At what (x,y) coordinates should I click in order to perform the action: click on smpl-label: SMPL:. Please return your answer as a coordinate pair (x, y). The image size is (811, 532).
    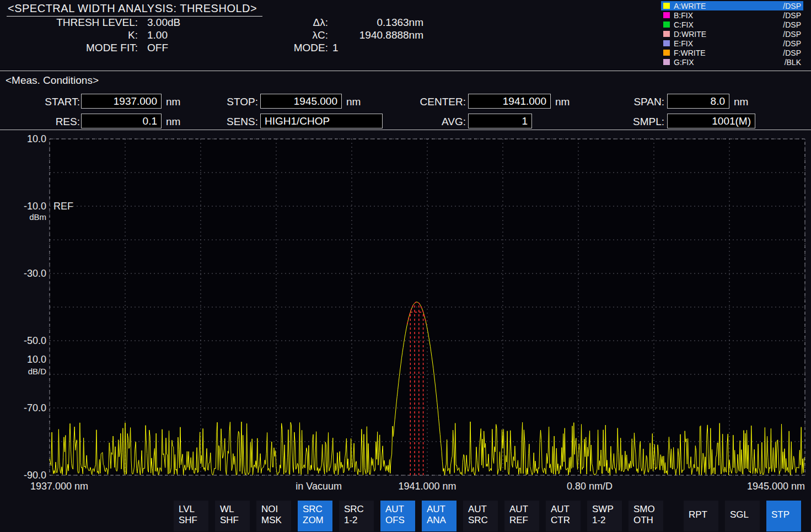
    Looking at the image, I should click on (624, 122).